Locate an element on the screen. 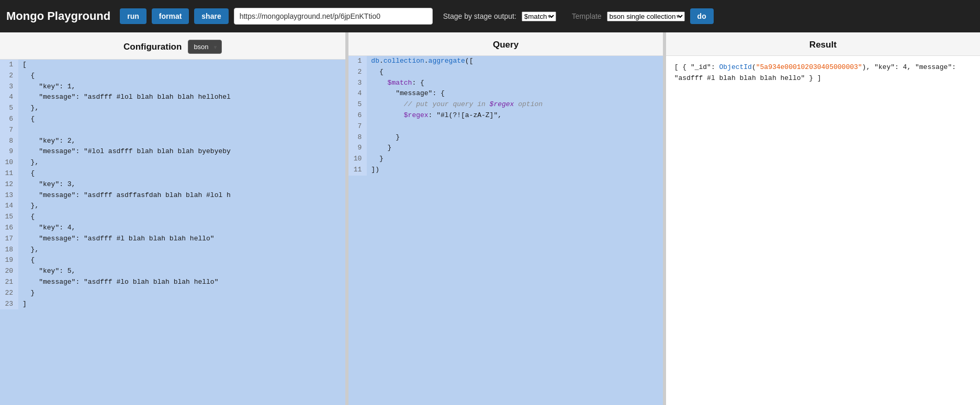 This screenshot has height=405, width=980. table-row: 3 "key": 1, is located at coordinates (173, 87).